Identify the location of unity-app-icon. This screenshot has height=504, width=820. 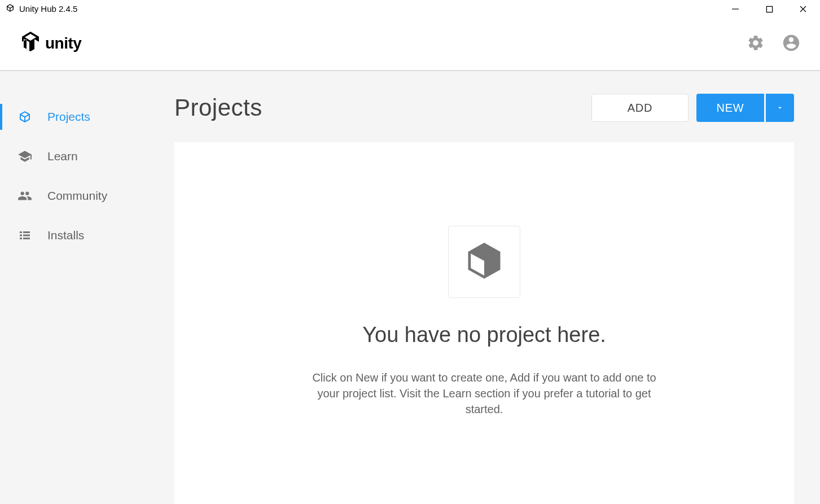
(10, 9).